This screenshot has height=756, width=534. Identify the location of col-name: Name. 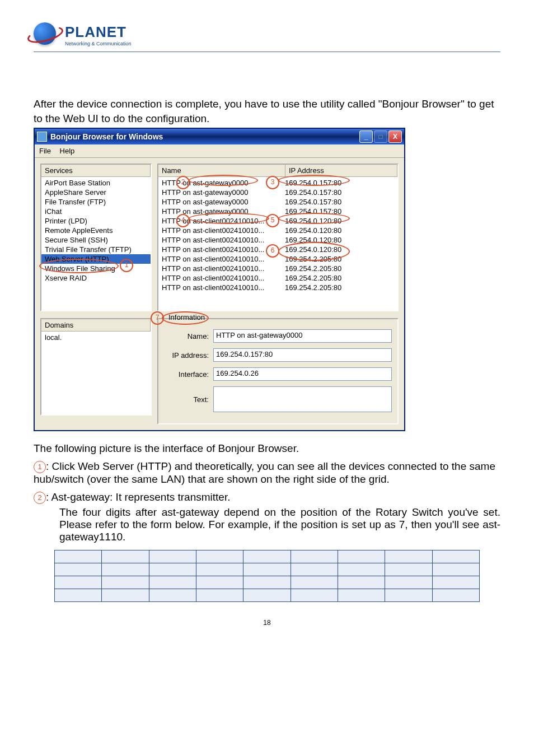
(222, 170).